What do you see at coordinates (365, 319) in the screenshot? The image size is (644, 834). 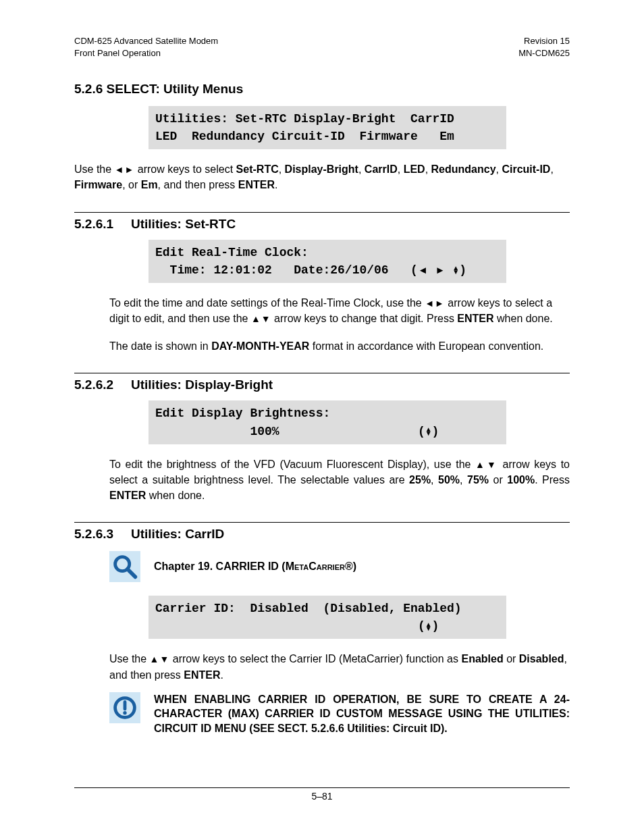 I see `text: arrow keys to change that digit. Press` at bounding box center [365, 319].